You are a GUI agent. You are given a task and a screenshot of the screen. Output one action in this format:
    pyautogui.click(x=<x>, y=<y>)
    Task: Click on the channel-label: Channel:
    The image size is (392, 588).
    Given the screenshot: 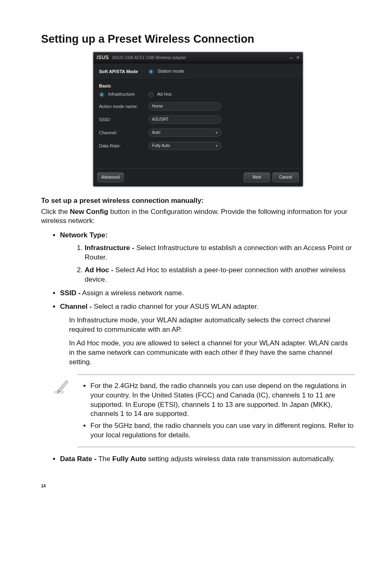 What is the action you would take?
    pyautogui.click(x=124, y=133)
    